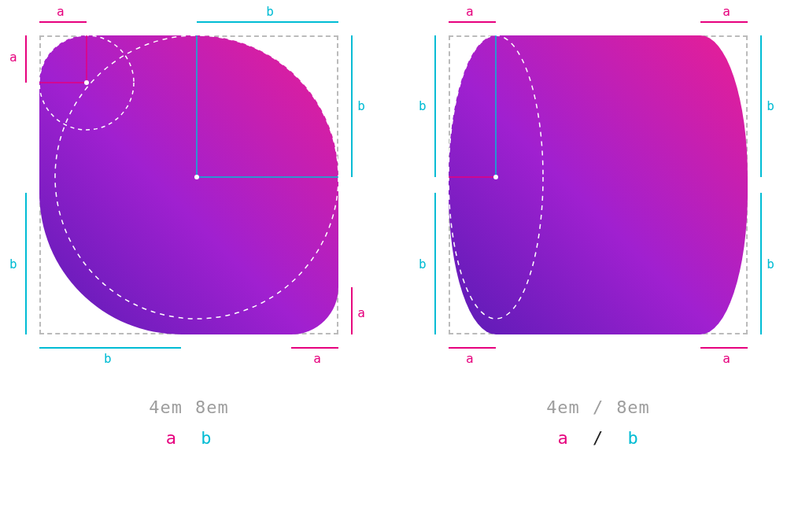 This screenshot has width=787, height=532. What do you see at coordinates (315, 348) in the screenshot?
I see `dim-bottom-a` at bounding box center [315, 348].